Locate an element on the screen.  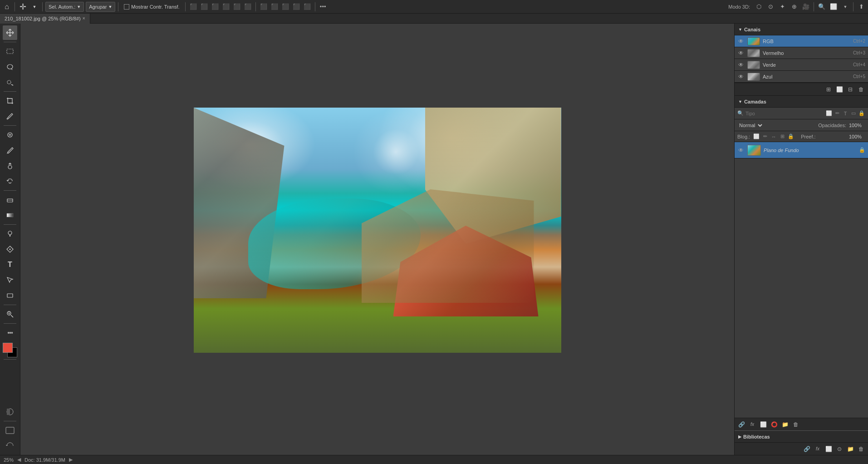
tool-eraser is located at coordinates (10, 200).